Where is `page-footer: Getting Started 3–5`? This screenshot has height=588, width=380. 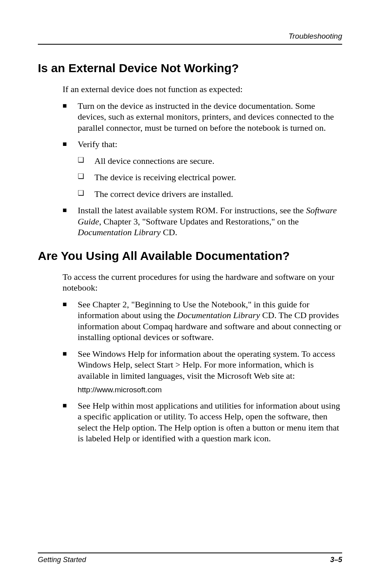 page-footer: Getting Started 3–5 is located at coordinates (190, 558).